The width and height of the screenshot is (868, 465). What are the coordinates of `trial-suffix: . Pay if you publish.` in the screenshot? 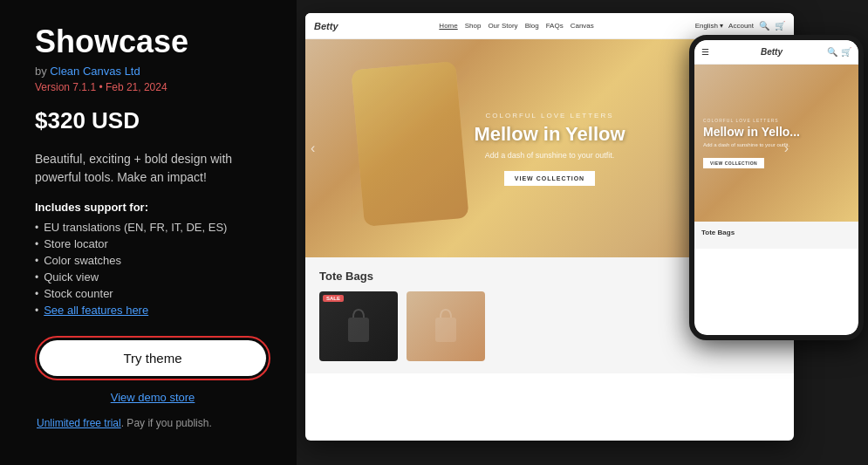 It's located at (167, 423).